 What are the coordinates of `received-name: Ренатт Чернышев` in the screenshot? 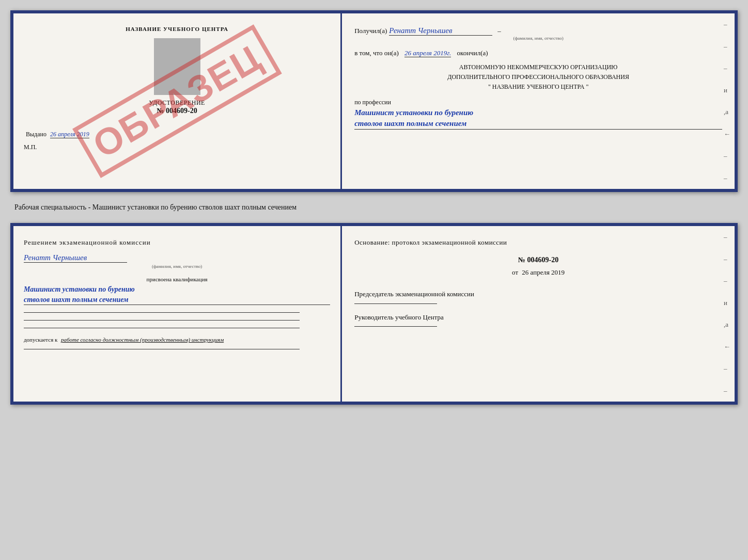 It's located at (441, 31).